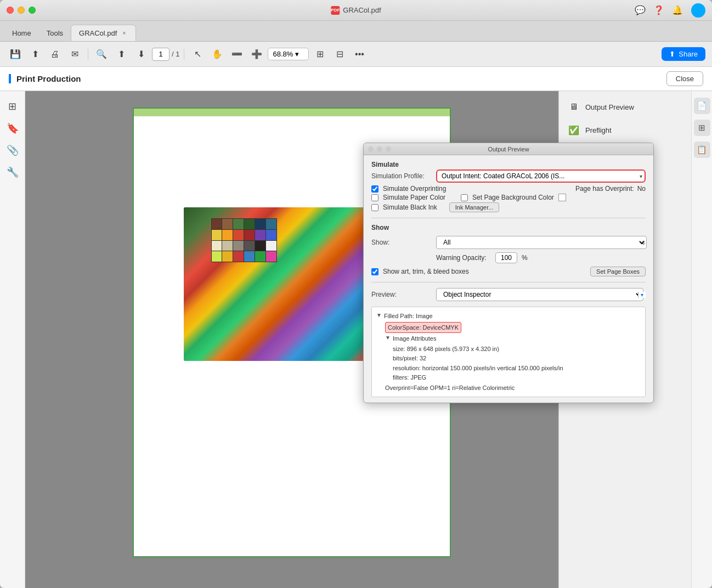  I want to click on preflight-label: Preflight, so click(598, 131).